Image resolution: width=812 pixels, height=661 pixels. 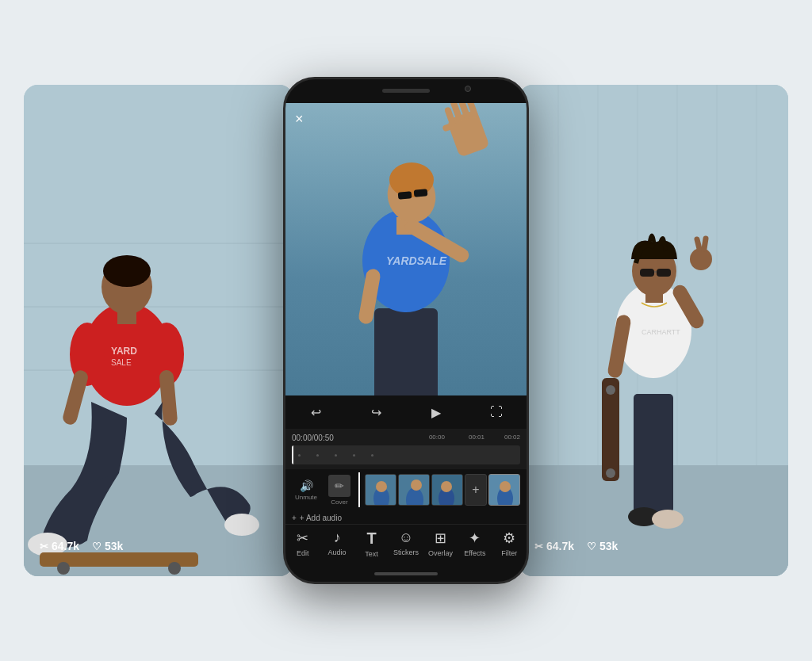 I want to click on home-indicator, so click(x=406, y=574).